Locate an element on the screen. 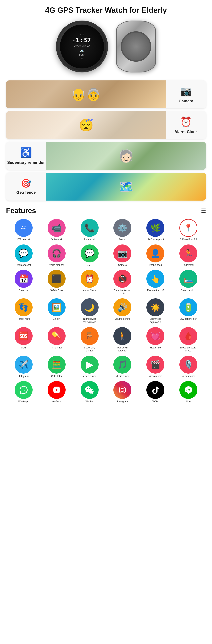 This screenshot has height=644, width=212. icon-remoteturnoff: 👆 Remote turn off is located at coordinates (155, 282).